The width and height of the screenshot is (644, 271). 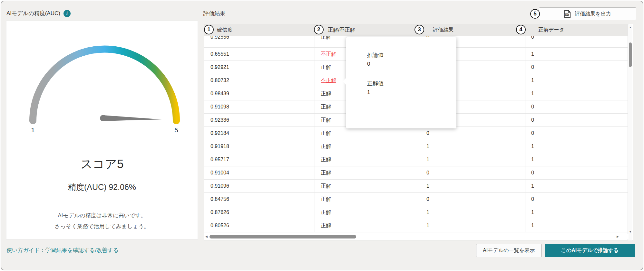 I want to click on scroll-up-icon: ▲, so click(x=630, y=27).